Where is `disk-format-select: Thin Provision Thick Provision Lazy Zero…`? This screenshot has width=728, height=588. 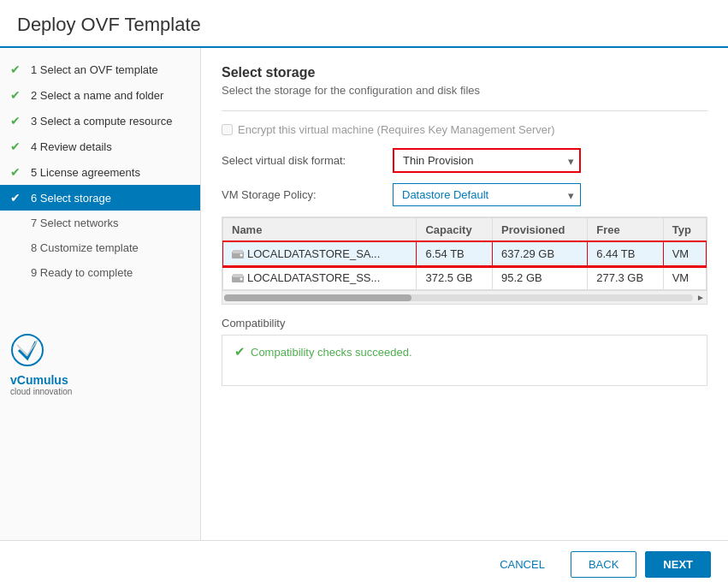
disk-format-select: Thin Provision Thick Provision Lazy Zero… is located at coordinates (487, 161).